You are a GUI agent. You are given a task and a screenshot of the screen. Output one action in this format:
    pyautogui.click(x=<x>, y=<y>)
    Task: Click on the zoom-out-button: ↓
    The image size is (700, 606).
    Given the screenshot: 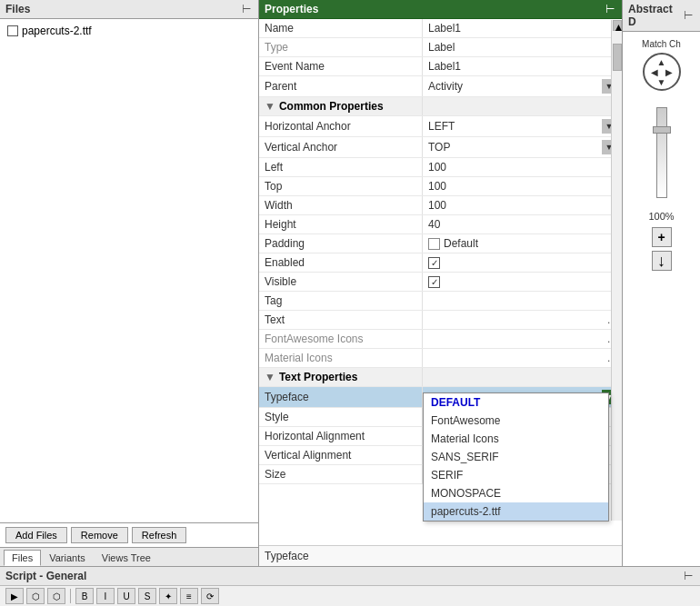 What is the action you would take?
    pyautogui.click(x=662, y=261)
    